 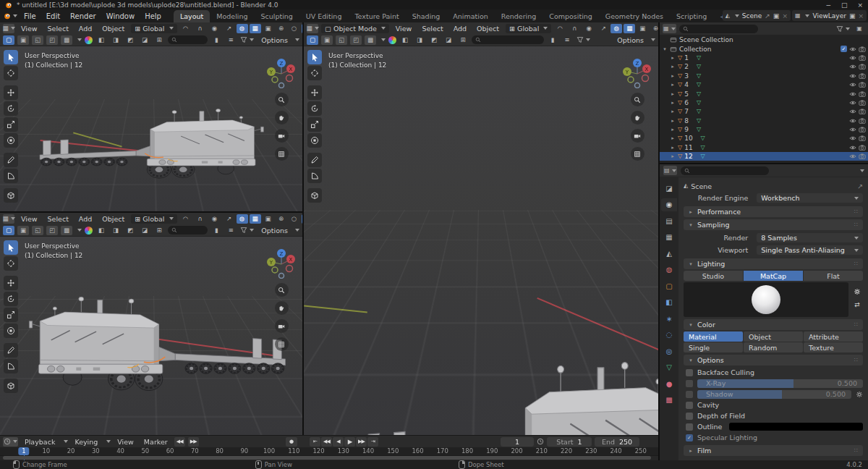 What do you see at coordinates (833, 337) in the screenshot?
I see `color-mode-attribute: Attribute` at bounding box center [833, 337].